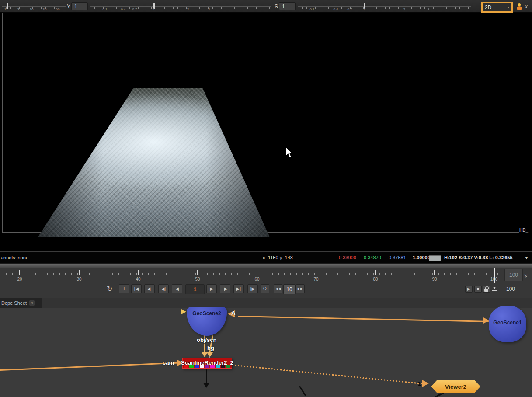 The width and height of the screenshot is (532, 397). Describe the element at coordinates (45, 10) in the screenshot. I see `mini-tick-label: 30` at that location.